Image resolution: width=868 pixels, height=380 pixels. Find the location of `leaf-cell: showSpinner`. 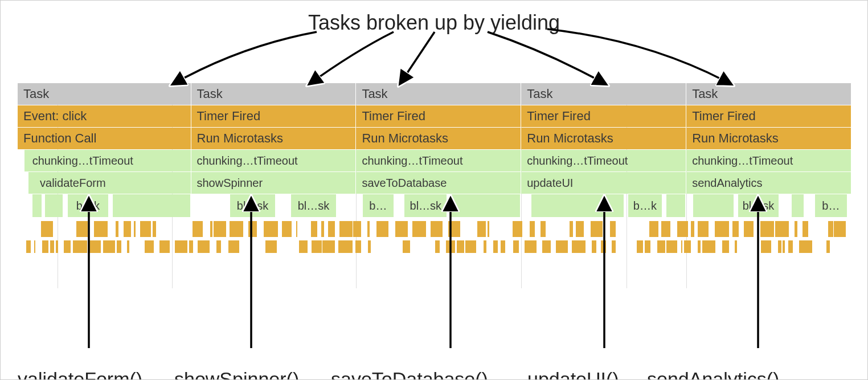

leaf-cell: showSpinner is located at coordinates (274, 183).